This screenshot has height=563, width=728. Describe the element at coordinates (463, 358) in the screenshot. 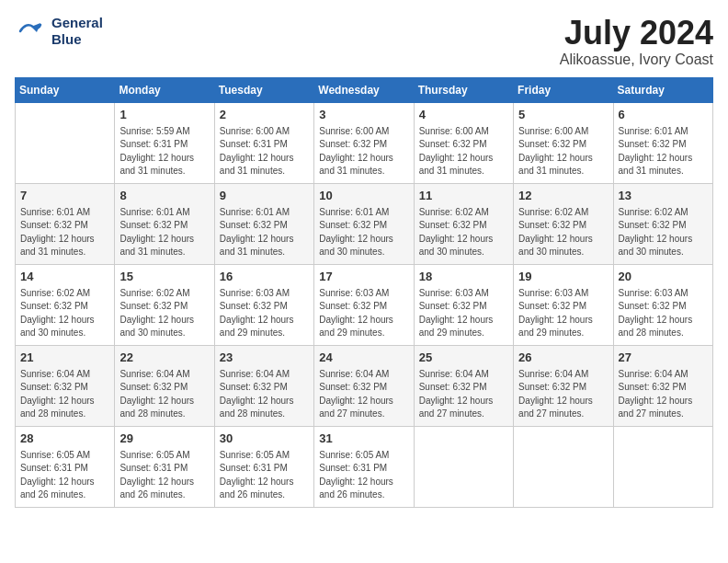

I see `day-number: 25` at that location.